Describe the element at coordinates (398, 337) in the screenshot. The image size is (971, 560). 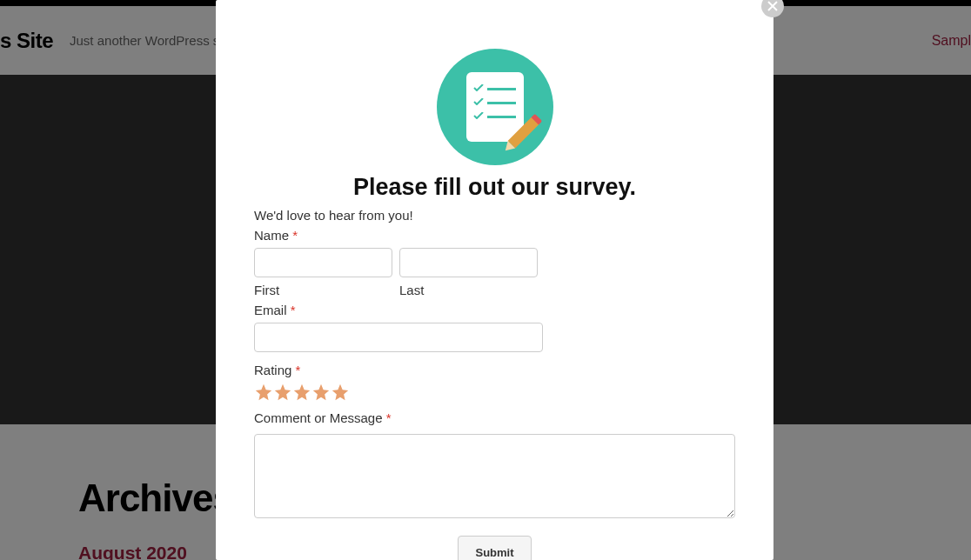
I see `email-input` at that location.